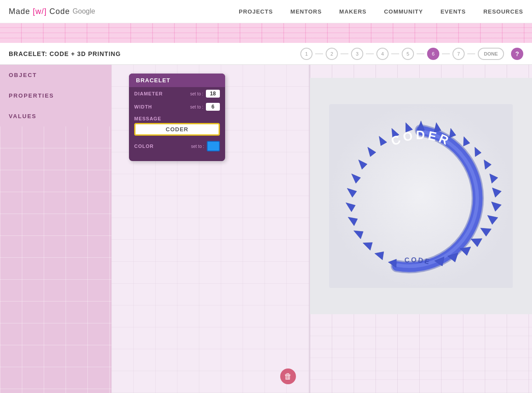 This screenshot has width=532, height=393. I want to click on diameter-set-to: set to :, so click(197, 94).